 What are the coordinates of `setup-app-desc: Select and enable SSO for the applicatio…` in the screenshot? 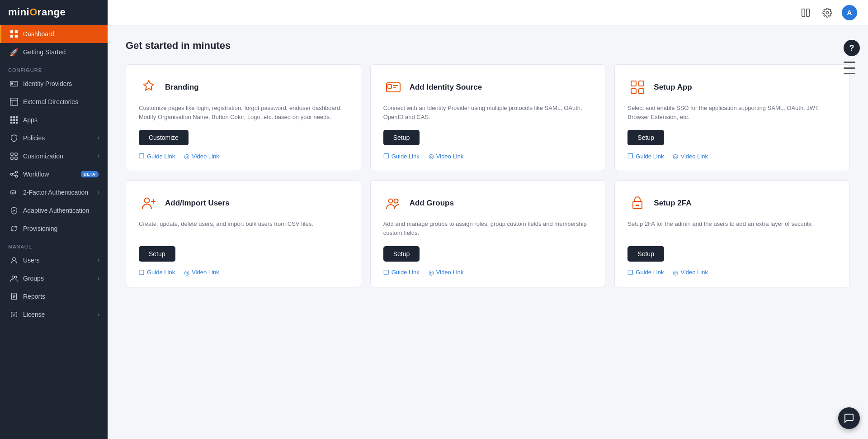 It's located at (732, 113).